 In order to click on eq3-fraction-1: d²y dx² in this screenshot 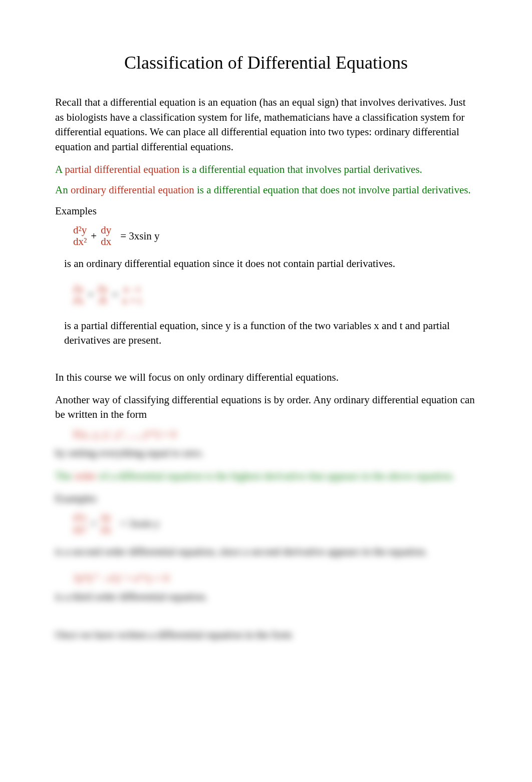, I will do `click(80, 524)`.